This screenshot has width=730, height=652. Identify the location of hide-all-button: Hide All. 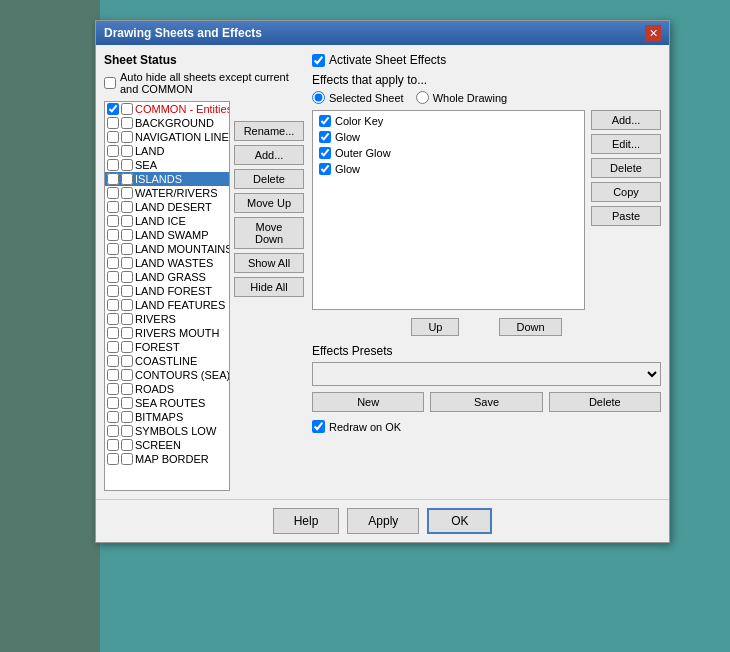
(269, 287).